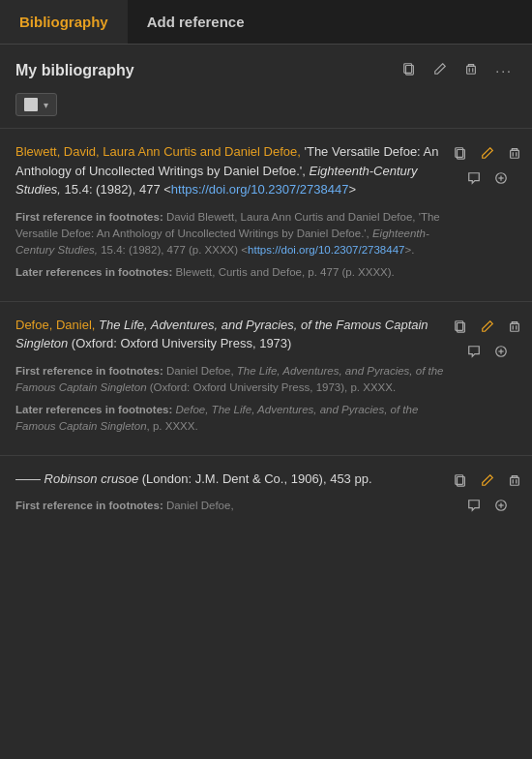  What do you see at coordinates (232, 170) in the screenshot?
I see `reference-main-text: Blewett, David, Laura Ann Curtis and Dan…` at bounding box center [232, 170].